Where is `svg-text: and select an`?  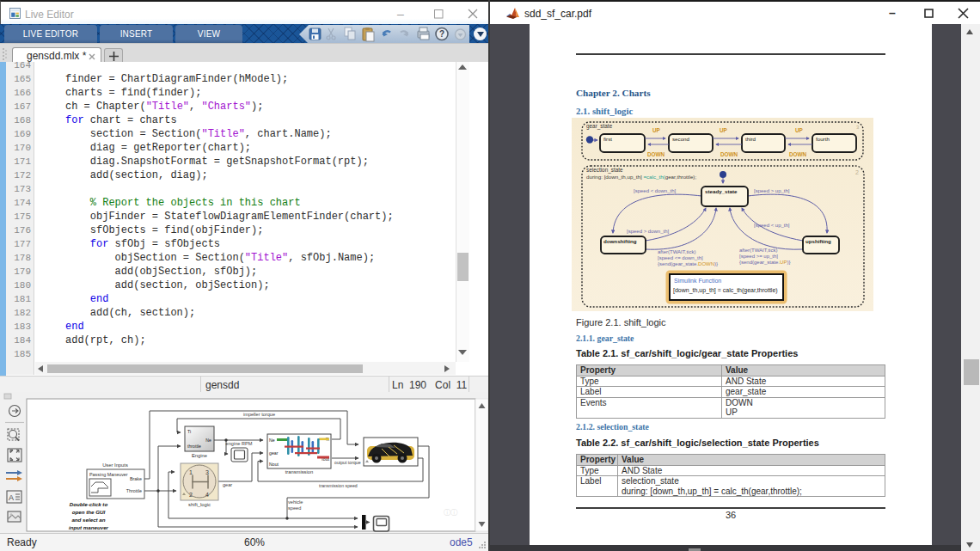 svg-text: and select an is located at coordinates (88, 519).